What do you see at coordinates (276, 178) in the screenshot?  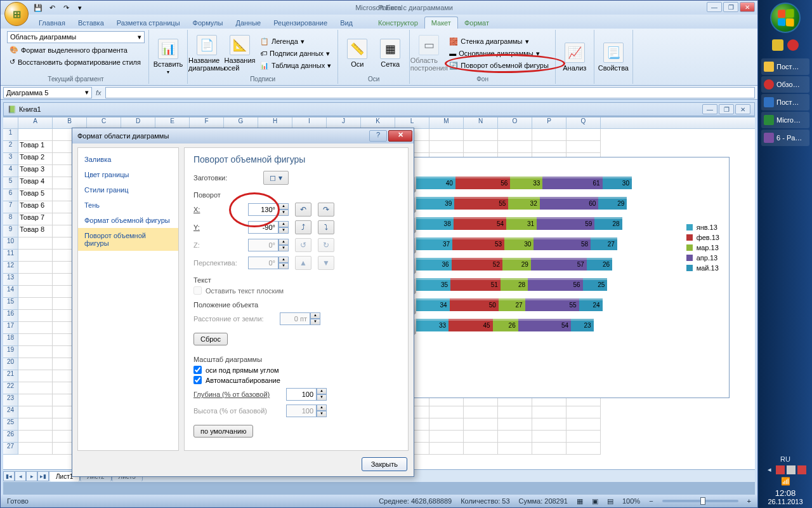 I see `presets-dropdown: ◻ ▾` at bounding box center [276, 178].